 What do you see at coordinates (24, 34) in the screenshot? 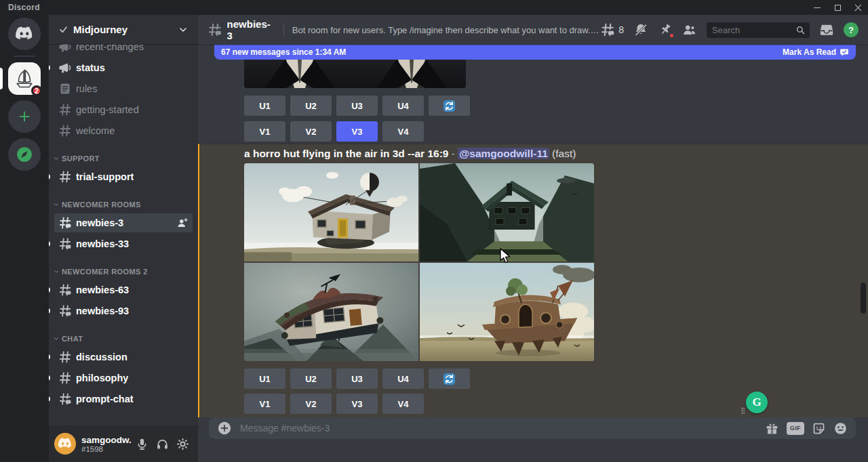
I see `home-button` at bounding box center [24, 34].